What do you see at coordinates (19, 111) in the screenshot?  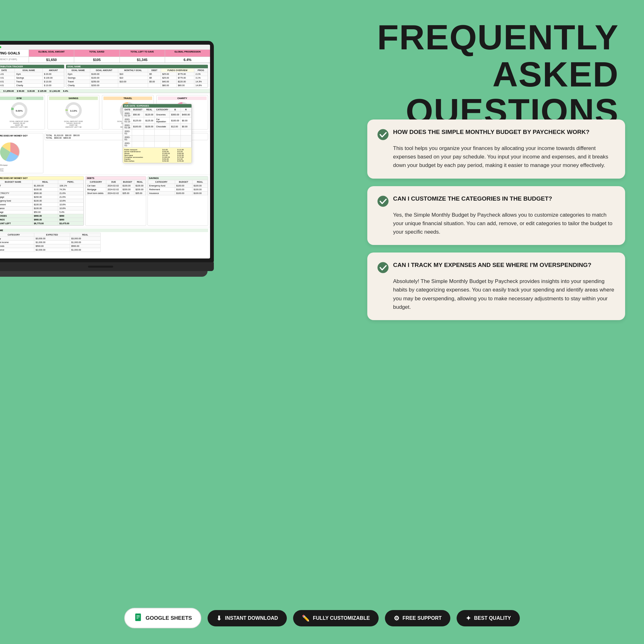 I see `svg-text: 5.00%` at bounding box center [19, 111].